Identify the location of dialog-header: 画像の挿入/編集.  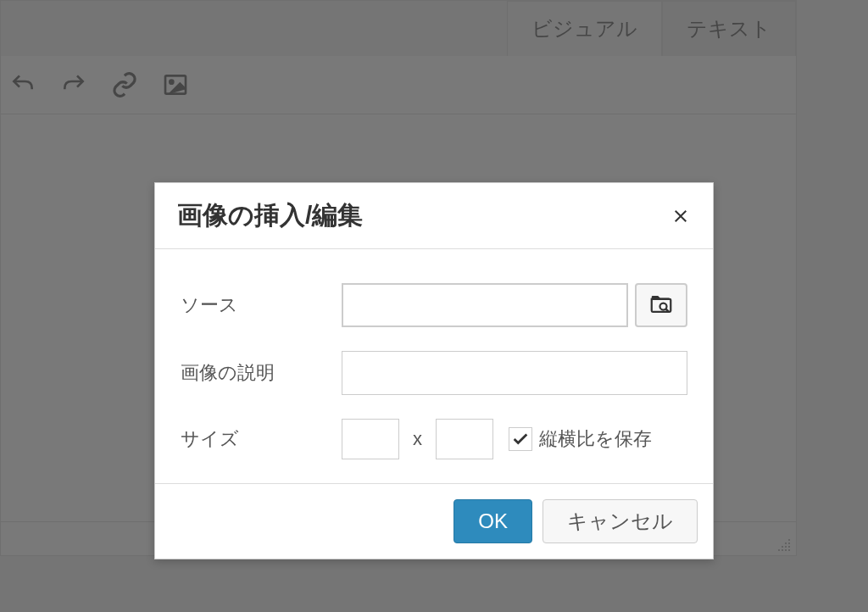
(434, 216).